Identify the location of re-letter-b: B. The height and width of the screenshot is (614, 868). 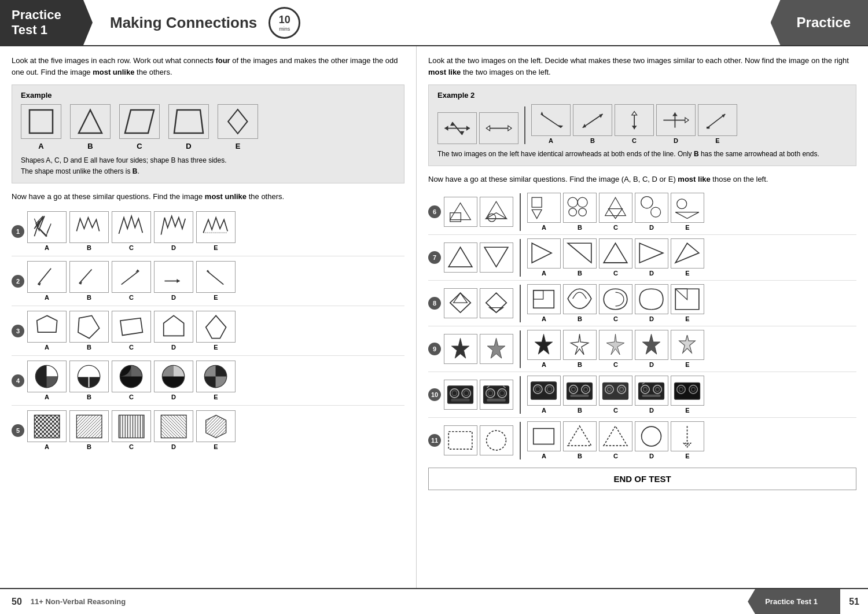
(593, 141).